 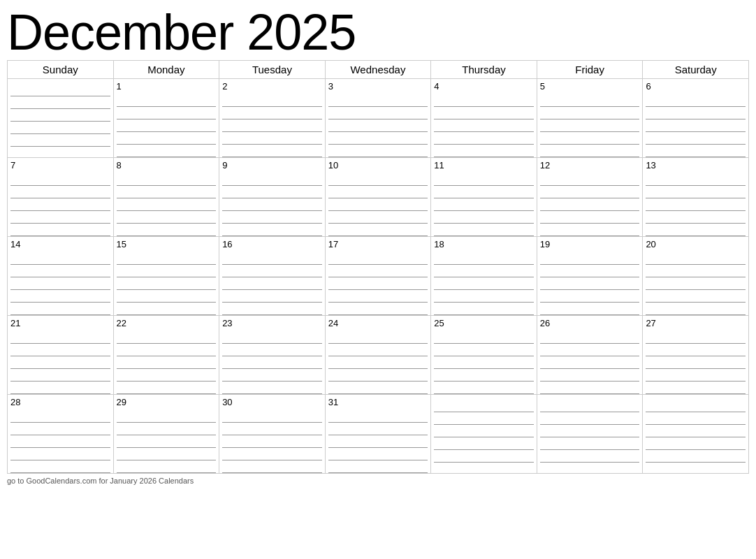 What do you see at coordinates (166, 245) in the screenshot?
I see `day-number: 15` at bounding box center [166, 245].